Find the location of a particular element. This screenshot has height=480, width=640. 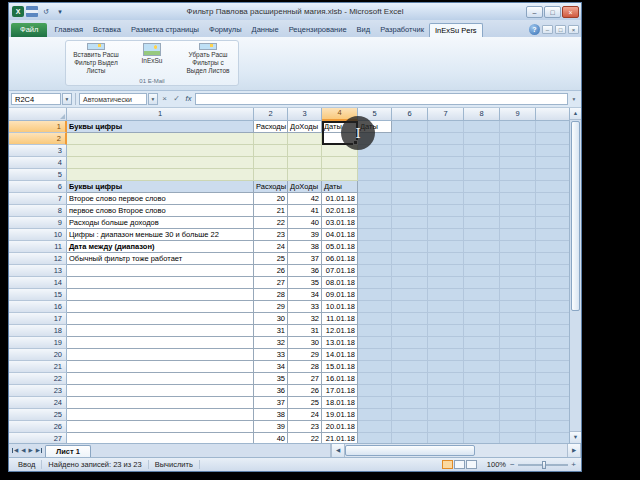

cell-r27c10 is located at coordinates (552, 438).